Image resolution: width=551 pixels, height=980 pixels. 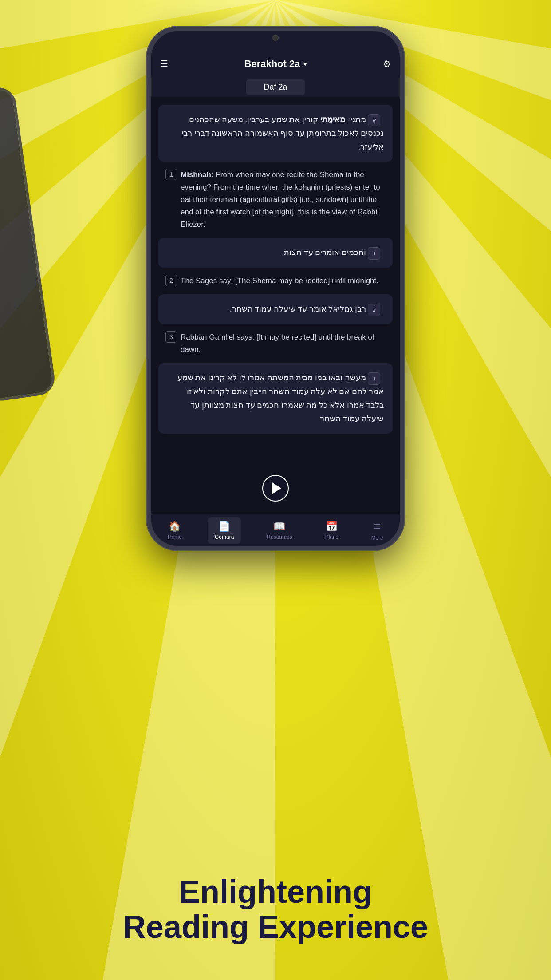 What do you see at coordinates (332, 530) in the screenshot?
I see `nav-item-plans: 📅 Plans` at bounding box center [332, 530].